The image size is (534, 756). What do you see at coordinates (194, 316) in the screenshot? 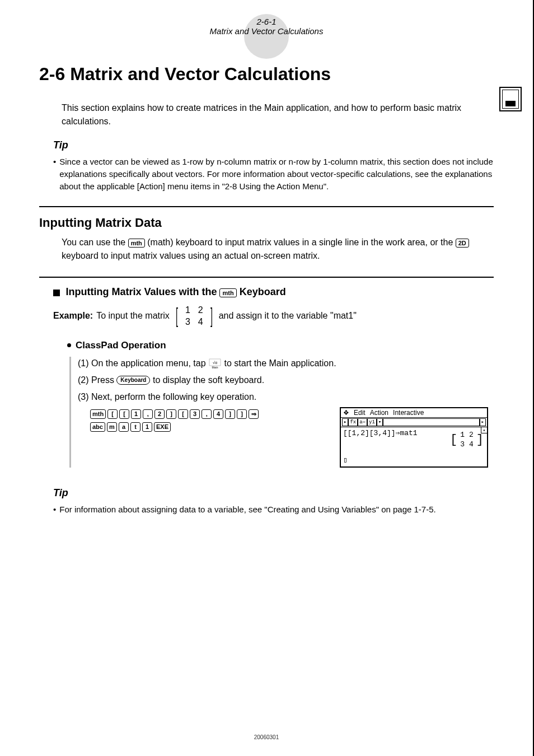
I see `matrix-display: [ 1234 ]` at bounding box center [194, 316].